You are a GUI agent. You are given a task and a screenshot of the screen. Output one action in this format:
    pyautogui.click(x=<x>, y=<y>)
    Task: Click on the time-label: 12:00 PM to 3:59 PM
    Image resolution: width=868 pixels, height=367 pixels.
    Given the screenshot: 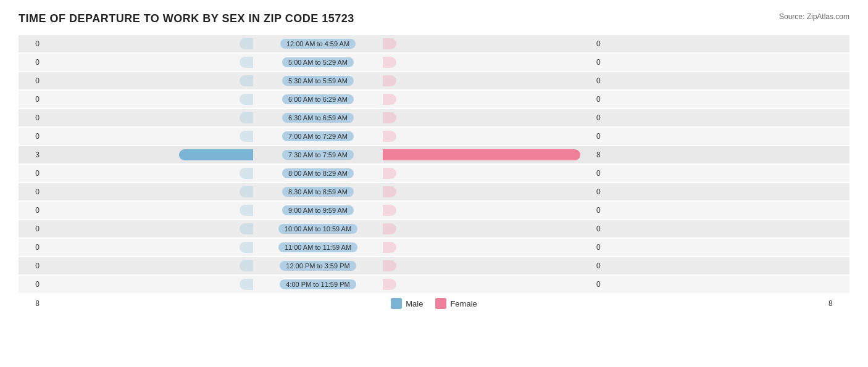 What is the action you would take?
    pyautogui.click(x=318, y=266)
    